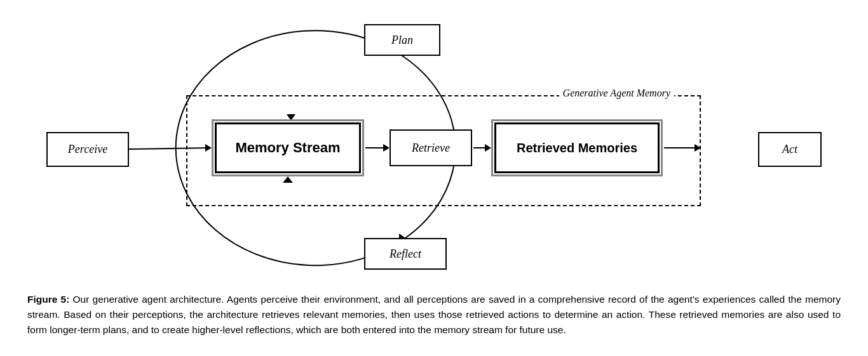  I want to click on reflect-box: Reflect, so click(405, 254).